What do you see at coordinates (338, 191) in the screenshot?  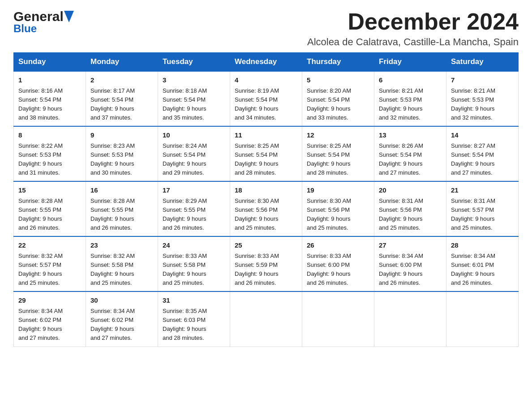 I see `day-number: 19` at bounding box center [338, 191].